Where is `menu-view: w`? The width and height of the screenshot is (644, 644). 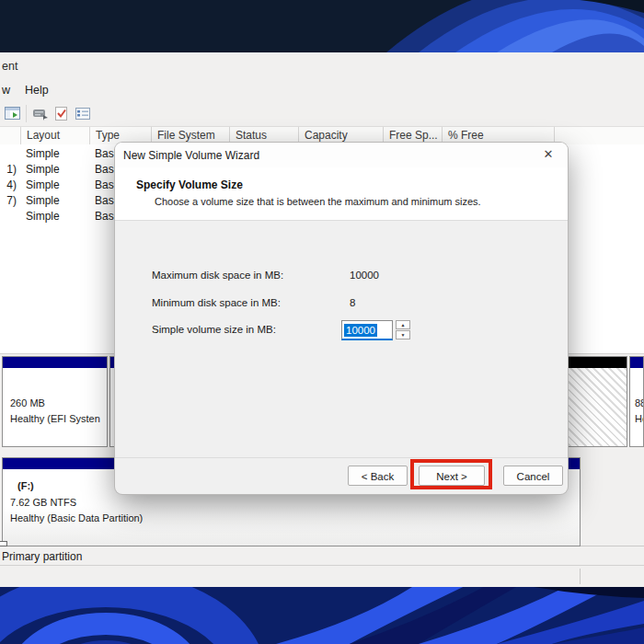
menu-view: w is located at coordinates (6, 90).